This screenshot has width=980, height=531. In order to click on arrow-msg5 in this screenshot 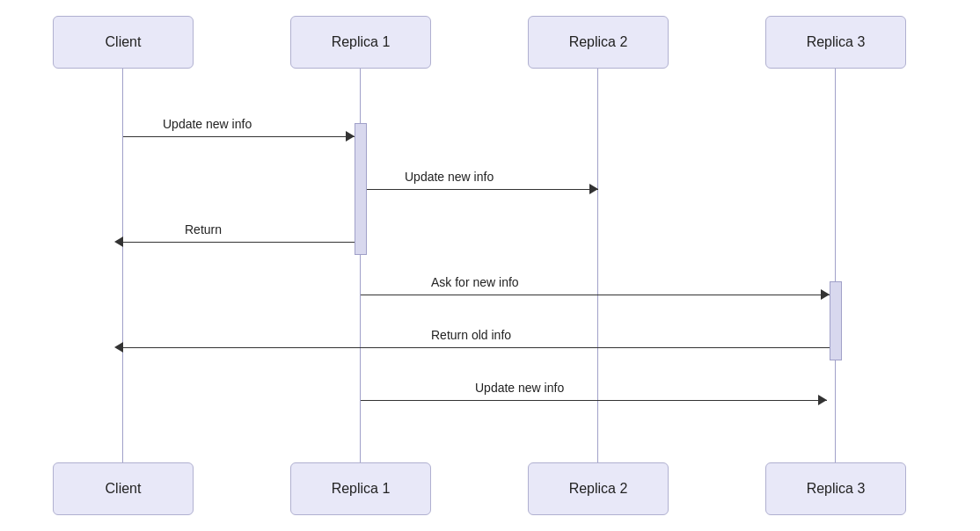, I will do `click(477, 348)`.